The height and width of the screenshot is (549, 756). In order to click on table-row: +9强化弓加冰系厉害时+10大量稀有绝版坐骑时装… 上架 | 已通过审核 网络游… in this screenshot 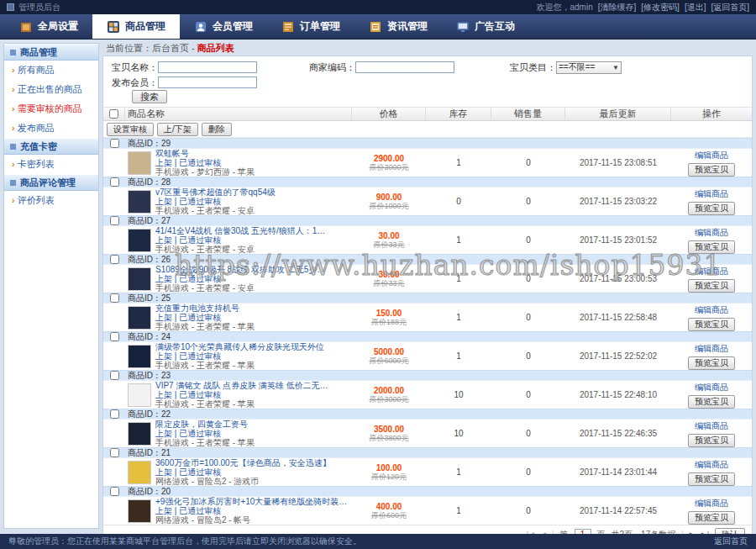, I will do `click(428, 511)`.